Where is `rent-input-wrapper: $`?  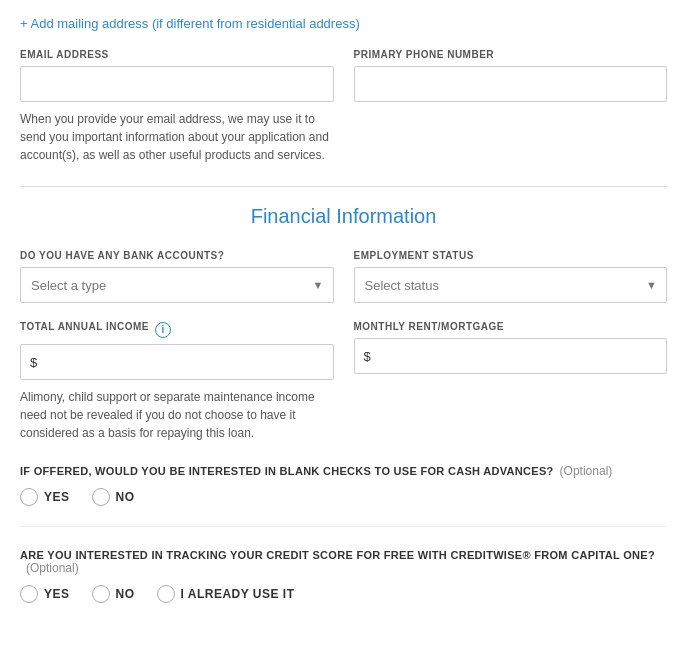
rent-input-wrapper: $ is located at coordinates (511, 356).